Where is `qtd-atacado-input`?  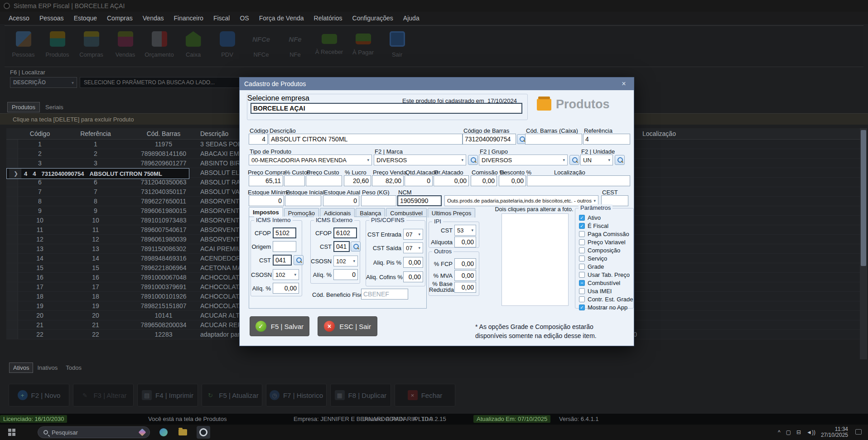 qtd-atacado-input is located at coordinates (419, 181).